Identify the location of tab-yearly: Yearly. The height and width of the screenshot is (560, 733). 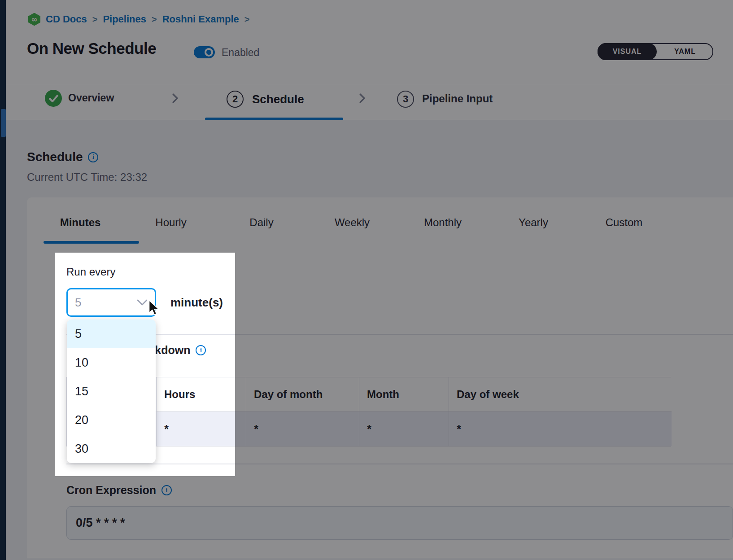
(533, 223).